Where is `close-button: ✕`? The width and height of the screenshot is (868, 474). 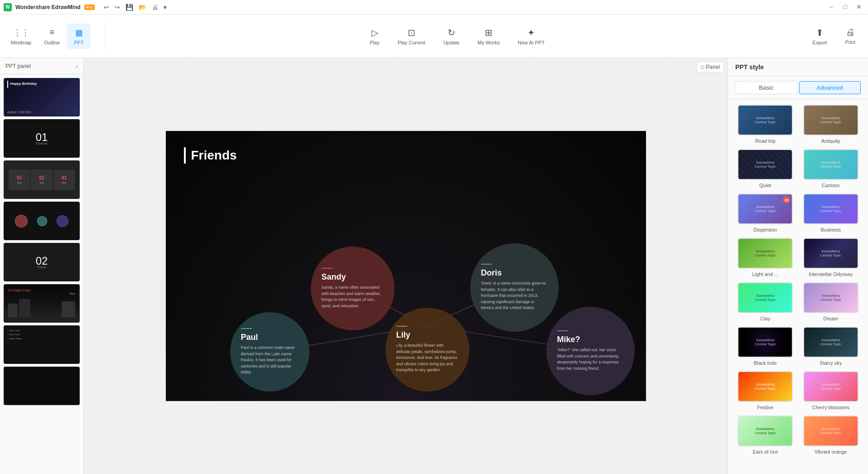
close-button: ✕ is located at coordinates (859, 7).